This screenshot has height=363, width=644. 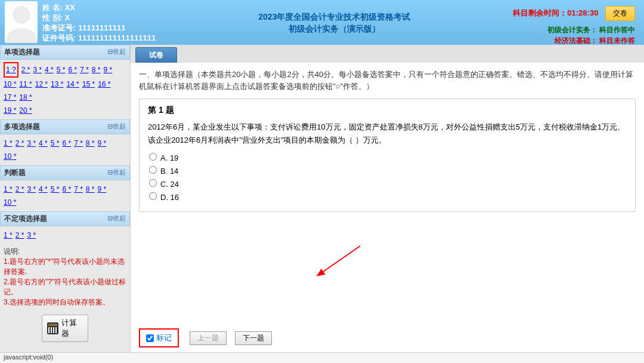 What do you see at coordinates (70, 7) in the screenshot?
I see `name-value: XX` at bounding box center [70, 7].